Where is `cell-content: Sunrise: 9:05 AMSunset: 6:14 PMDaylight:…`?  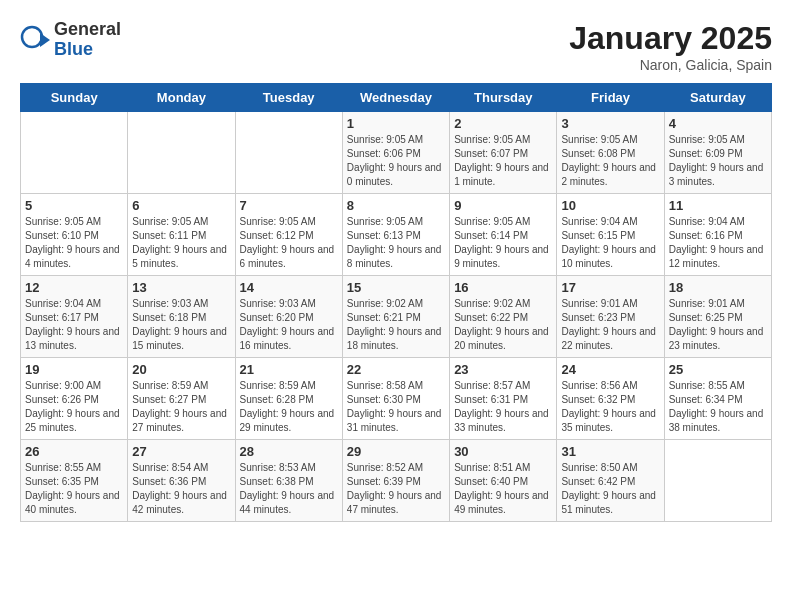 cell-content: Sunrise: 9:05 AMSunset: 6:14 PMDaylight:… is located at coordinates (503, 243).